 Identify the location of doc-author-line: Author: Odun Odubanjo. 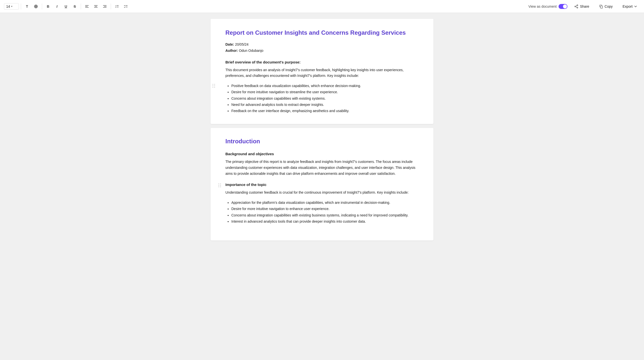
(322, 51).